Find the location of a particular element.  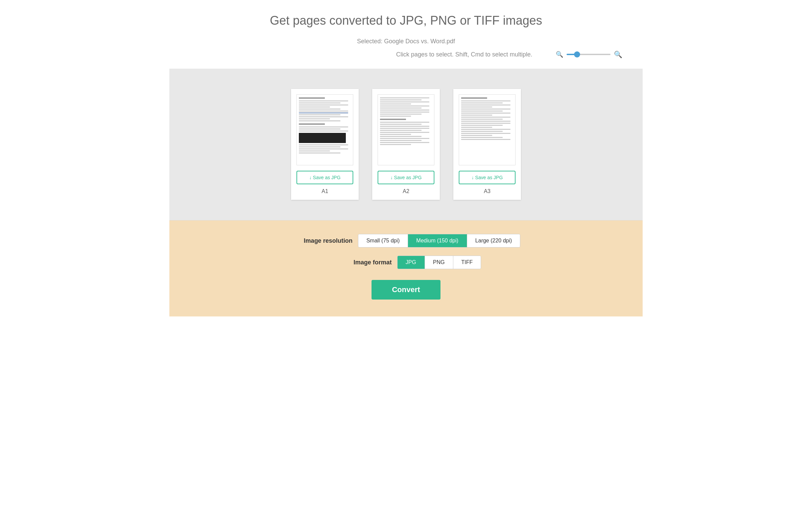

selected-file: Selected: Google Docs vs. Word.pdf is located at coordinates (406, 41).